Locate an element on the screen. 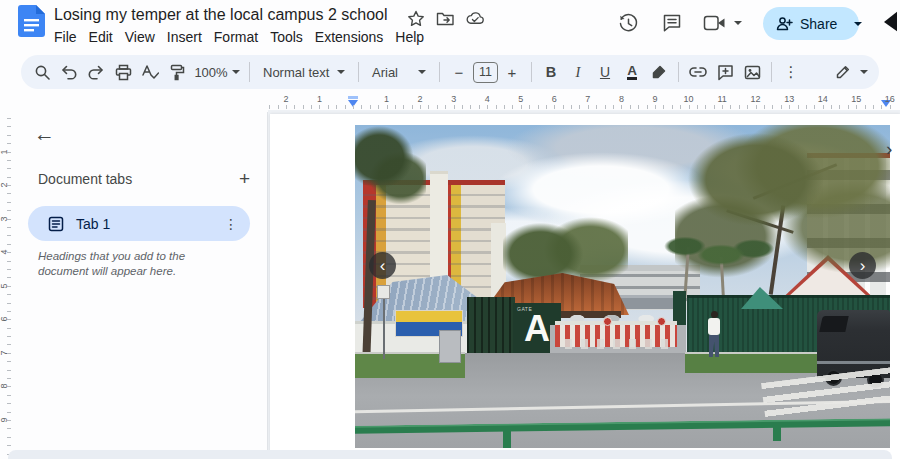 The image size is (900, 459). undo-icon is located at coordinates (69, 72).